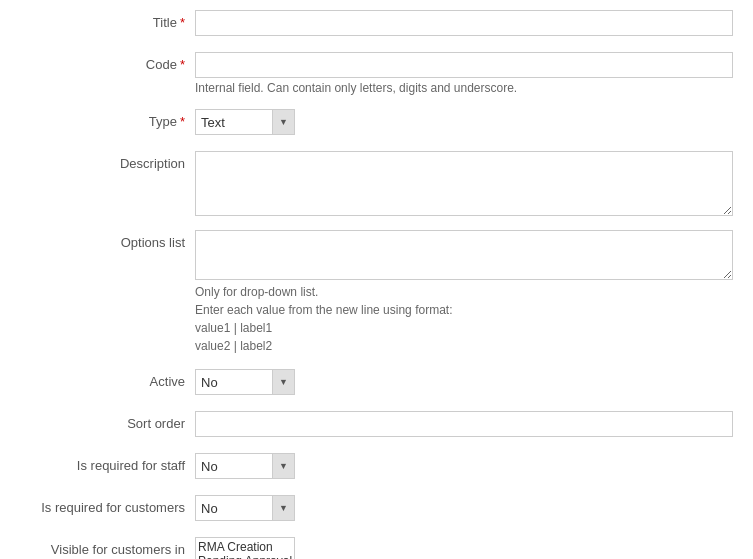 The height and width of the screenshot is (559, 753). What do you see at coordinates (165, 22) in the screenshot?
I see `title-label-text: Title` at bounding box center [165, 22].